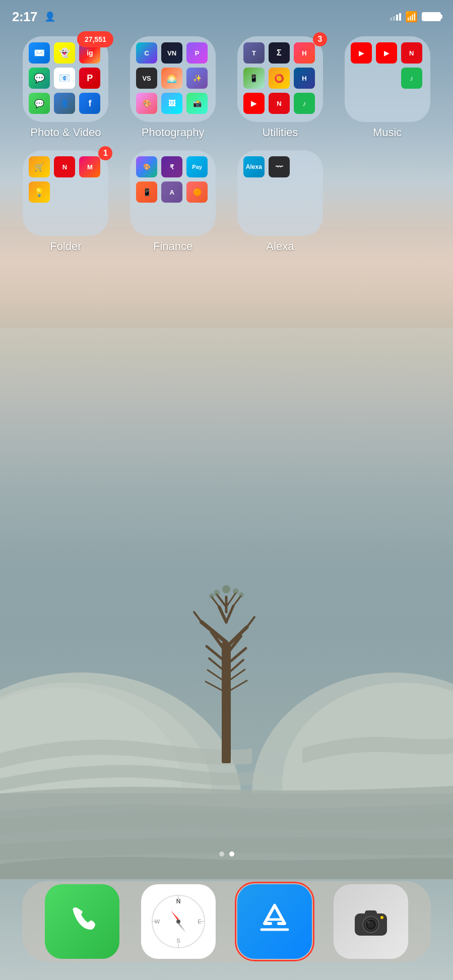 The width and height of the screenshot is (453, 980). Describe the element at coordinates (304, 103) in the screenshot. I see `app-spotify: ♪` at that location.